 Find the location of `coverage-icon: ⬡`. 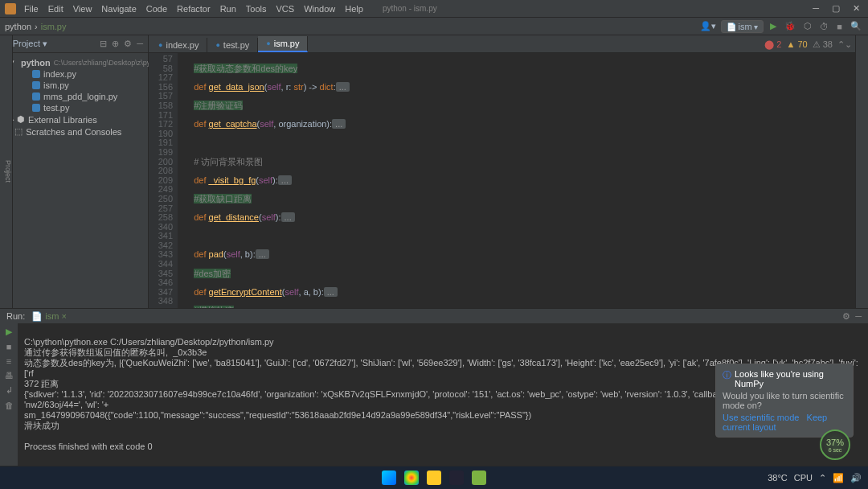

coverage-icon: ⬡ is located at coordinates (808, 26).